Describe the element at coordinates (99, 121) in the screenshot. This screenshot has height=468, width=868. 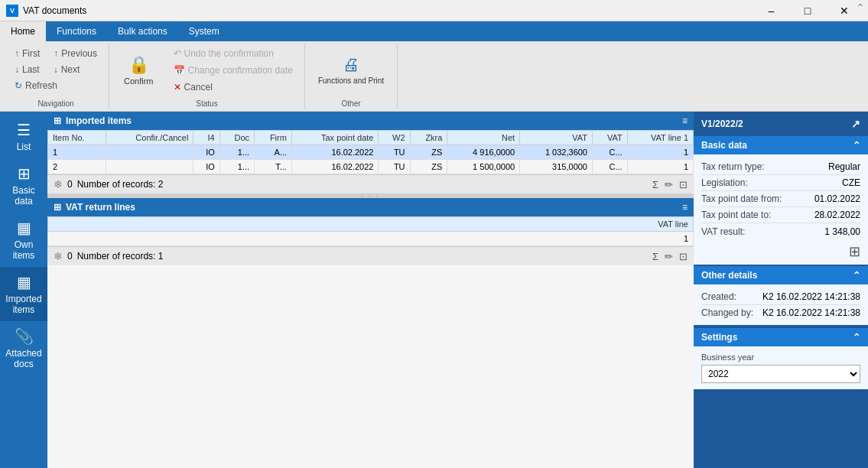
I see `imported-items-title: Imported items` at that location.